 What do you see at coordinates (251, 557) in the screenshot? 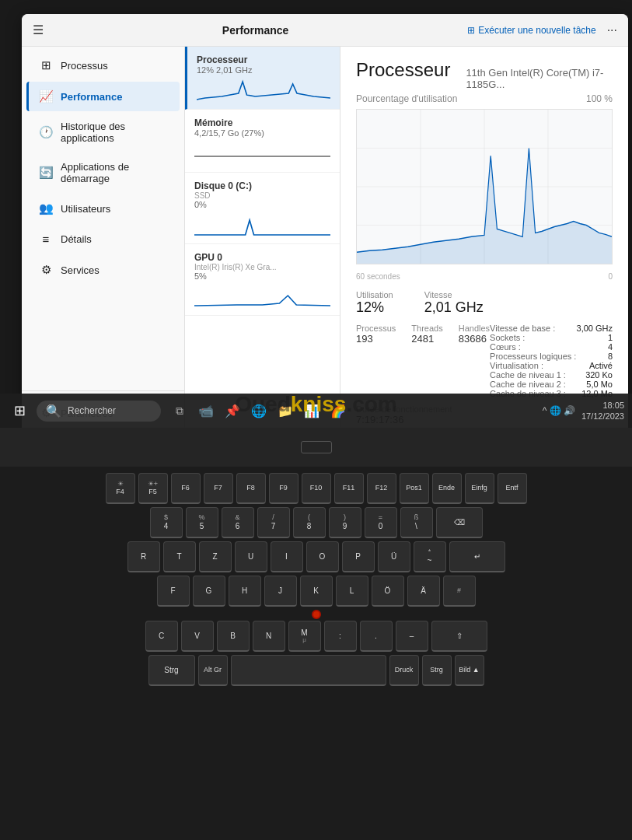
I see `key-u: U` at bounding box center [251, 557].